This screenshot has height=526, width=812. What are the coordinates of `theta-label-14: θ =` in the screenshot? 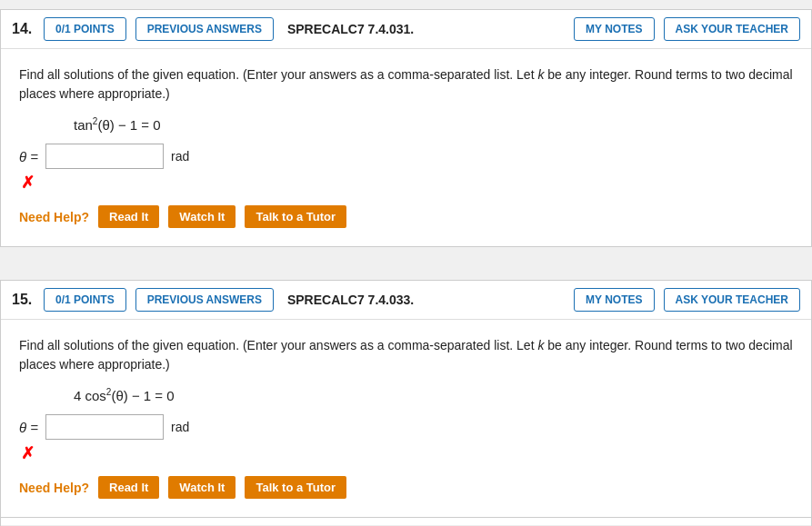 It's located at (29, 156).